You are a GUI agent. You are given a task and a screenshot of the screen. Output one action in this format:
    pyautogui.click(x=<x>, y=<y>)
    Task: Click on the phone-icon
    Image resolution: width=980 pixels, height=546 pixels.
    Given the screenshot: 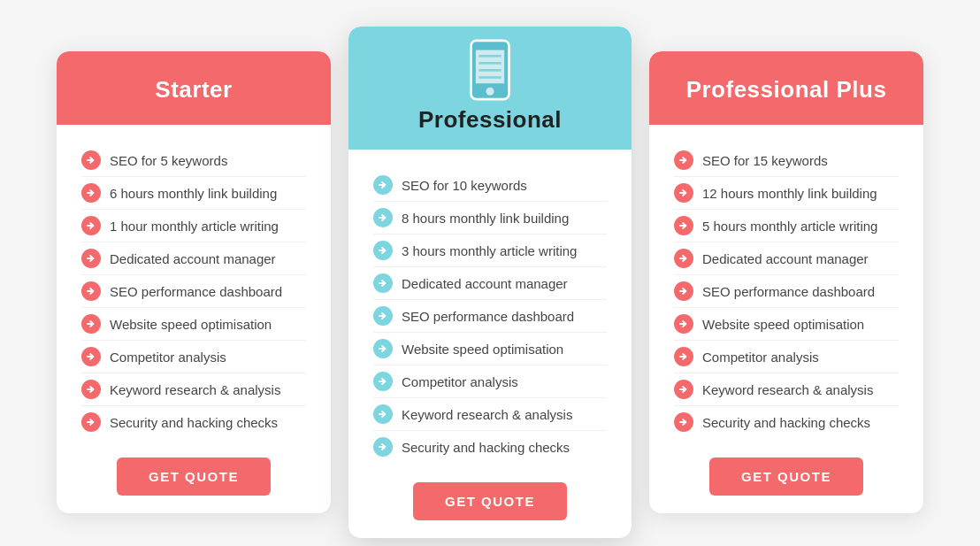 What is the action you would take?
    pyautogui.click(x=490, y=70)
    